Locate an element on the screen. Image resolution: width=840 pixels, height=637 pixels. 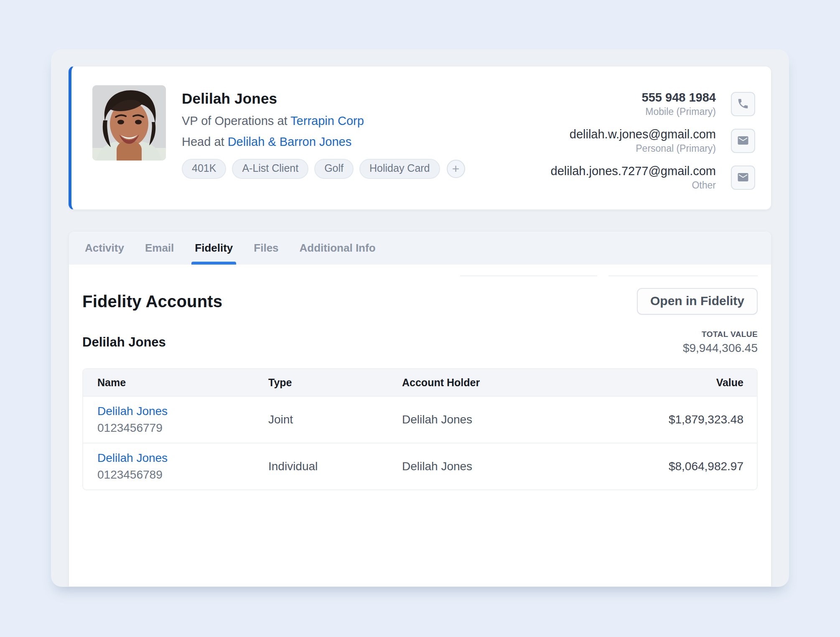
contact-method-row: 555 948 1984Mobile (Primary) is located at coordinates (653, 104).